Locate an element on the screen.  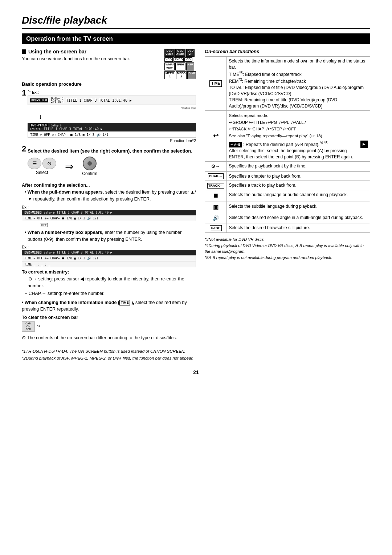
step2-number: 2 is located at coordinates (24, 149).